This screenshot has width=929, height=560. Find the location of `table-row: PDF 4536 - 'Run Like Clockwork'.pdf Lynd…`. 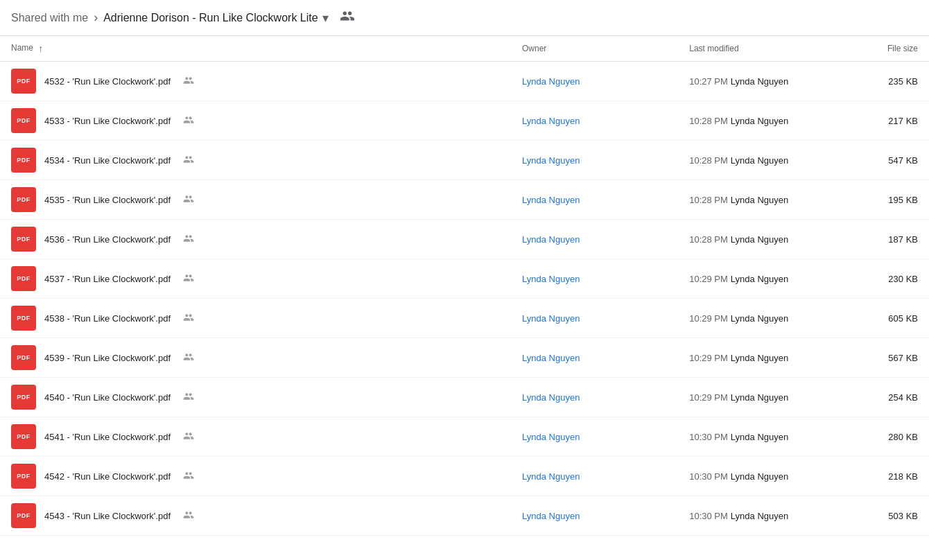

table-row: PDF 4536 - 'Run Like Clockwork'.pdf Lynd… is located at coordinates (464, 240).